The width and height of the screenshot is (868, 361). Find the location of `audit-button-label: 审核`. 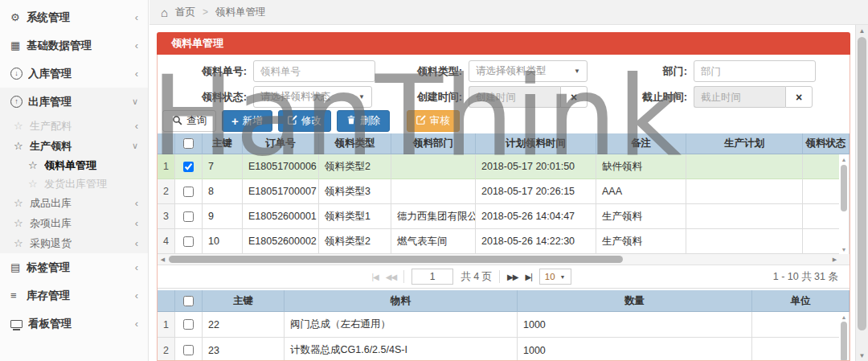

audit-button-label: 审核 is located at coordinates (440, 121).